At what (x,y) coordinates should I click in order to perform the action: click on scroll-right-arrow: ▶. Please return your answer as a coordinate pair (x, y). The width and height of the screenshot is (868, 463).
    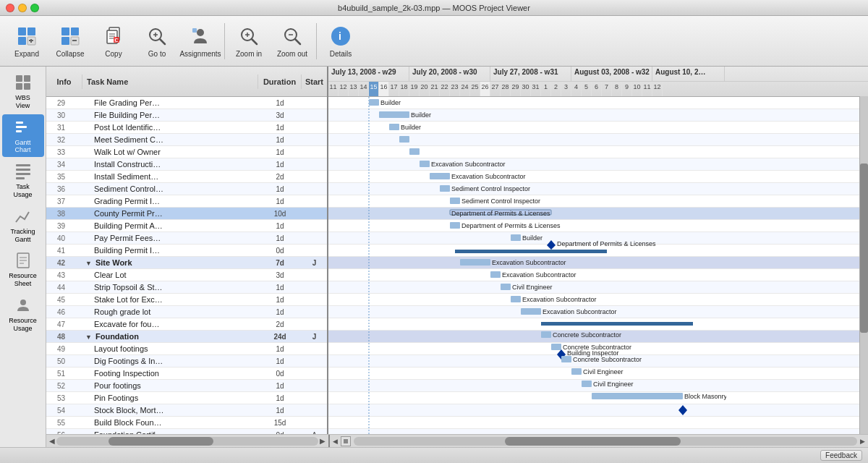
    Looking at the image, I should click on (323, 441).